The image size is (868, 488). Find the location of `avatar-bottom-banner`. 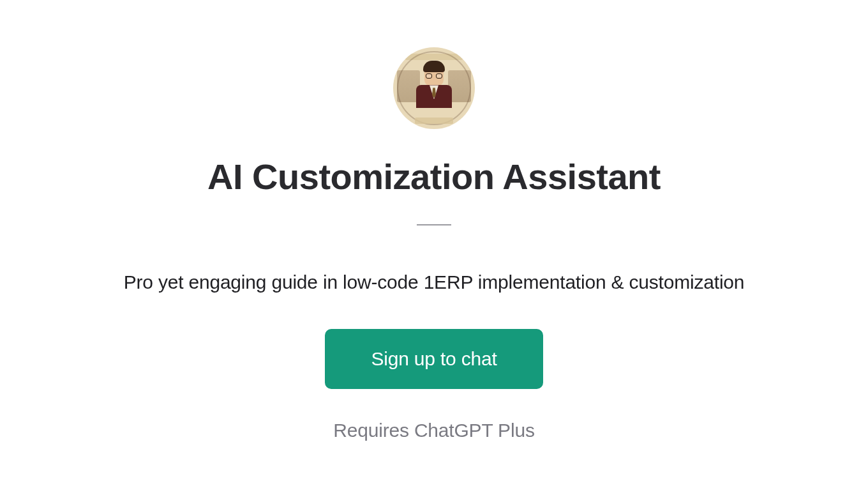

avatar-bottom-banner is located at coordinates (434, 121).